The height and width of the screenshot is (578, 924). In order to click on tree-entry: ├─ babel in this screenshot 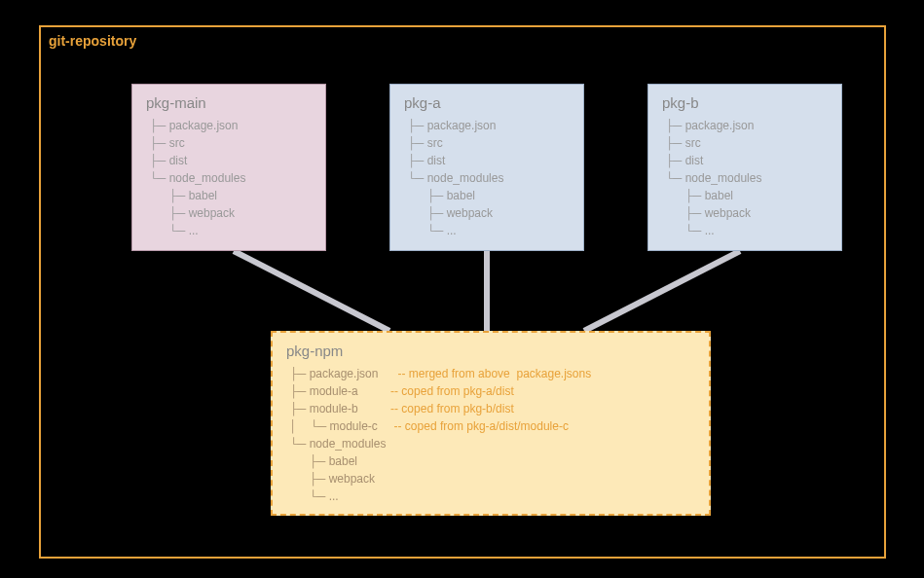, I will do `click(333, 461)`.